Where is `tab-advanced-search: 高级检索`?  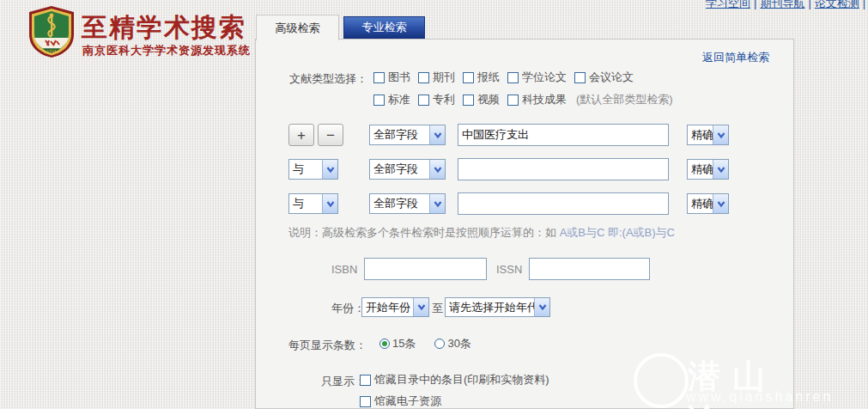 tab-advanced-search: 高级检索 is located at coordinates (297, 27).